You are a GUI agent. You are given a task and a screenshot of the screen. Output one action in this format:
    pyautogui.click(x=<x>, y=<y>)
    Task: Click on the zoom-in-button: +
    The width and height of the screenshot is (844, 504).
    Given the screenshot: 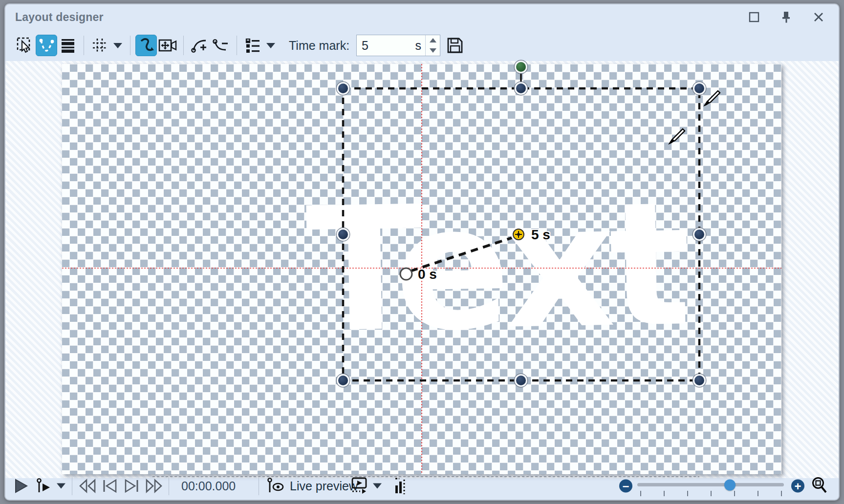 What is the action you would take?
    pyautogui.click(x=798, y=486)
    